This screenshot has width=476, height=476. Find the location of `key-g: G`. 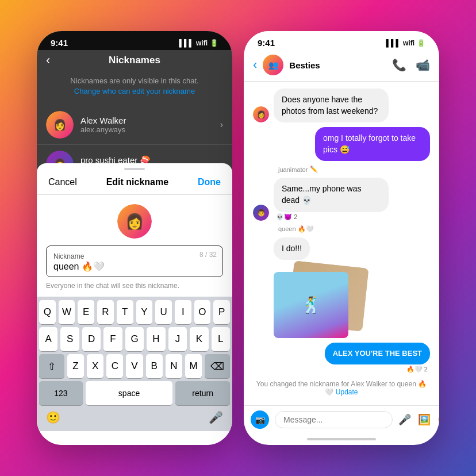

key-g: G is located at coordinates (135, 339).